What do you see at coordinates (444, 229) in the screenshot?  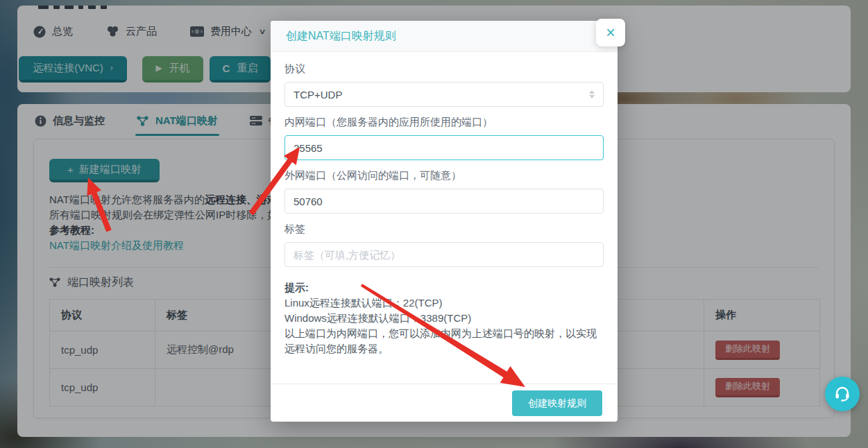 I see `tag-label: 标签` at bounding box center [444, 229].